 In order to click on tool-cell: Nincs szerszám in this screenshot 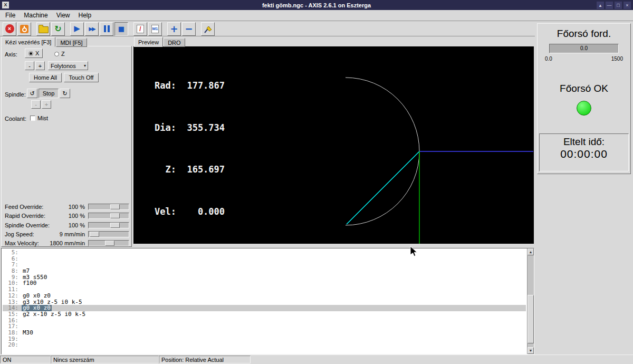, I will do `click(104, 360)`.